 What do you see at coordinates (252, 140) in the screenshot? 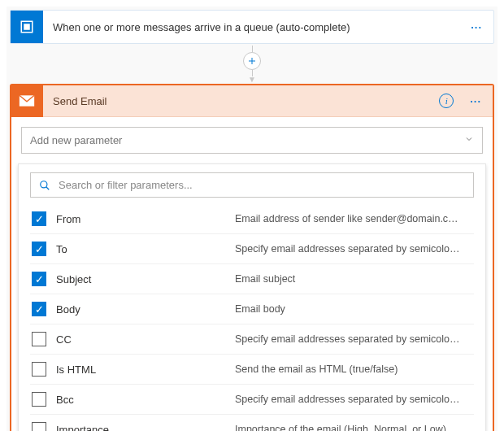
I see `add-parameter-select: Add new parameter` at bounding box center [252, 140].